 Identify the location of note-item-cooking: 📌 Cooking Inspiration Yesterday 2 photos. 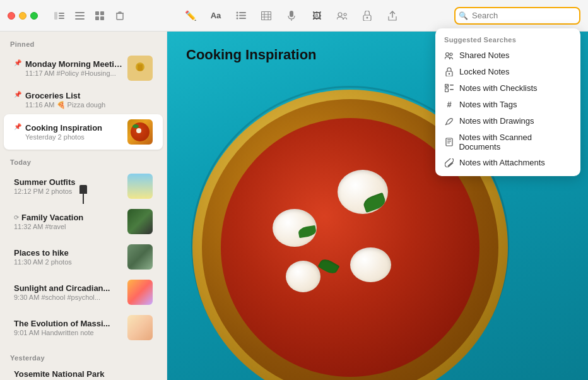
(83, 132).